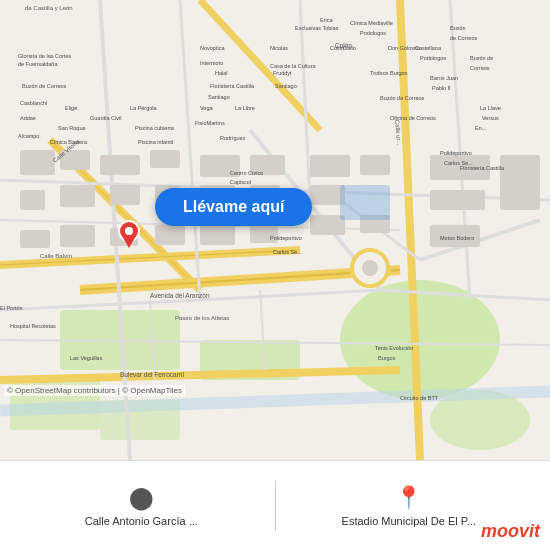  What do you see at coordinates (180, 296) in the screenshot?
I see `svg-text: Avenida del Aranzón` at bounding box center [180, 296].